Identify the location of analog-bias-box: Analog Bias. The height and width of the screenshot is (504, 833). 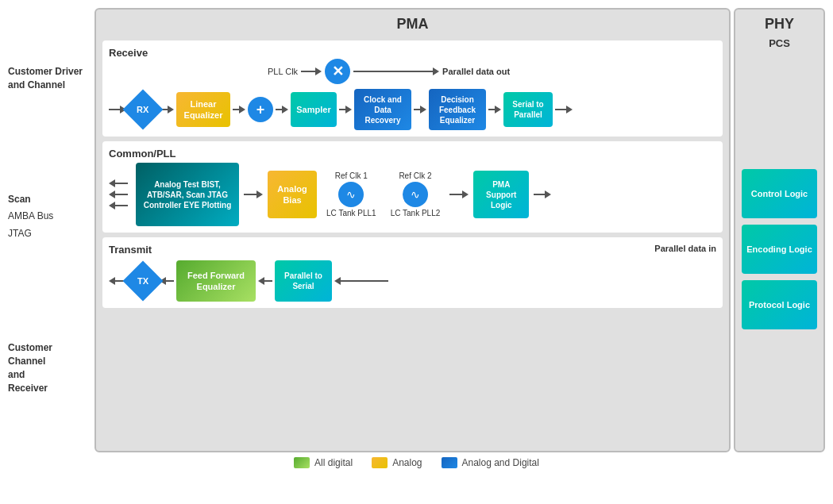
(292, 194).